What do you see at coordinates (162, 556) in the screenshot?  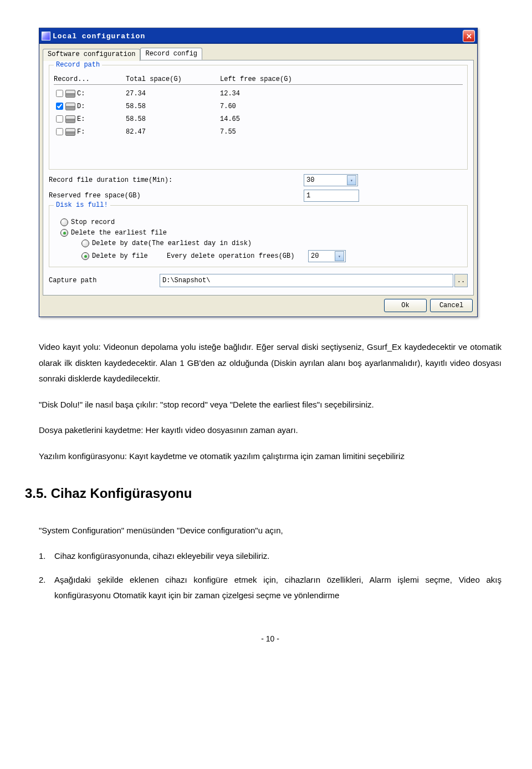 I see `list-text-1: Cihaz konfigürasyonunda, cihazı ekleyebi…` at bounding box center [162, 556].